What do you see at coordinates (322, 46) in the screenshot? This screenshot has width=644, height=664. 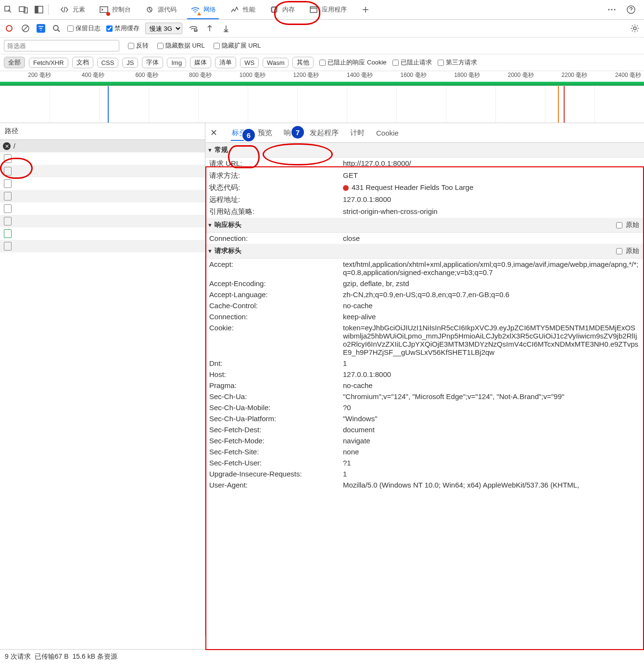 I see `filter-row: 反转 隐藏数据 URL 隐藏扩展 URL` at bounding box center [322, 46].